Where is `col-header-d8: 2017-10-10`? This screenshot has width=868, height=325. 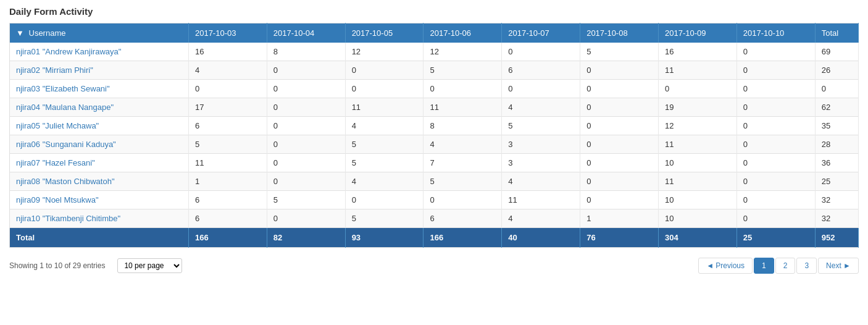
col-header-d8: 2017-10-10 is located at coordinates (775, 33).